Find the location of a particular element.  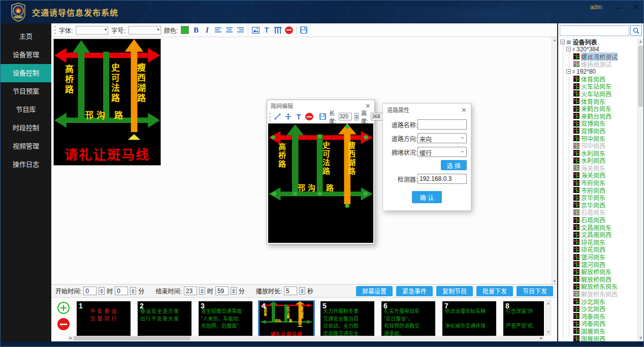

device-item: 双博岗西 is located at coordinates (602, 131).